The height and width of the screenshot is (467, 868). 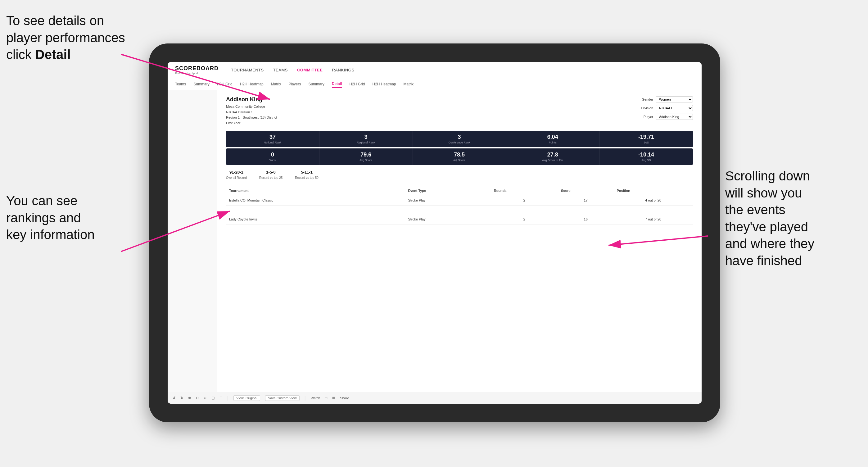 I want to click on row3-tournament: Lady Coyote Invite, so click(x=315, y=219).